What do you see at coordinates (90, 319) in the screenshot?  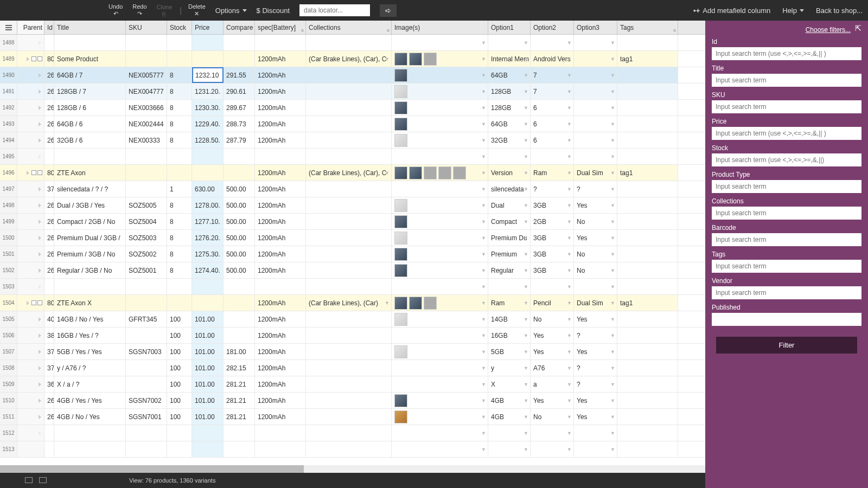 I see `cell-title: 14GB / No / Yes` at bounding box center [90, 319].